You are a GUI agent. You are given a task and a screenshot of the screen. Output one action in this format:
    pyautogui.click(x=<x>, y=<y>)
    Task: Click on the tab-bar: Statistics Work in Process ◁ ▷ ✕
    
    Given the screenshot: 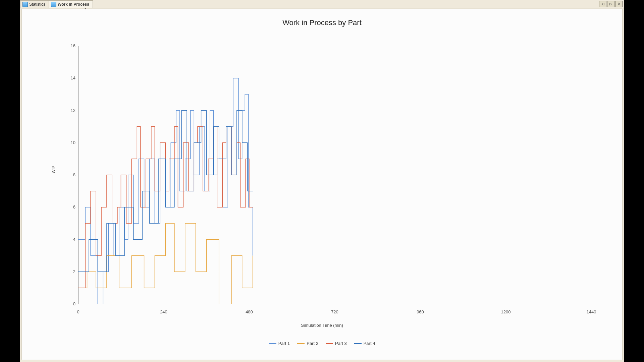 What is the action you would take?
    pyautogui.click(x=322, y=4)
    